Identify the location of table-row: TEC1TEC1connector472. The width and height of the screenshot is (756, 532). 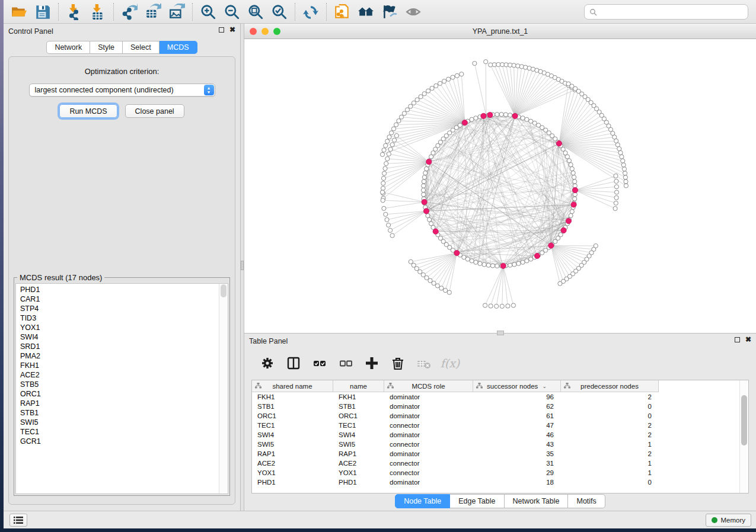
(496, 425).